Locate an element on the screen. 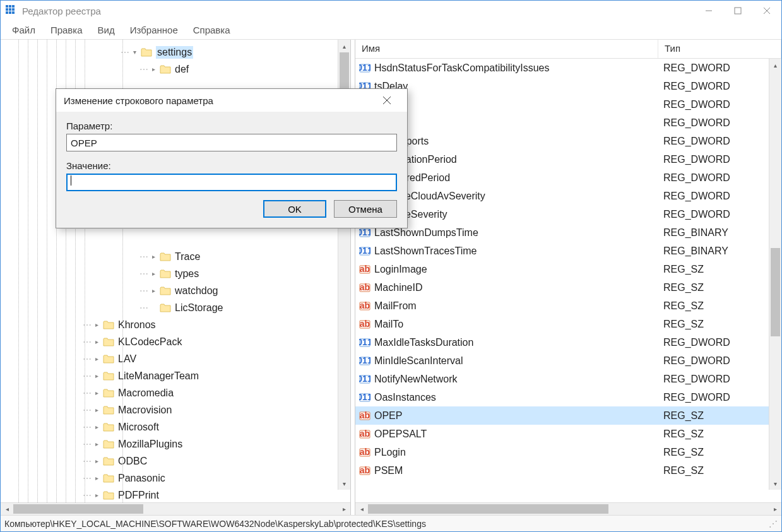 The image size is (782, 532). value-type-cell: REG_SZ is located at coordinates (720, 416).